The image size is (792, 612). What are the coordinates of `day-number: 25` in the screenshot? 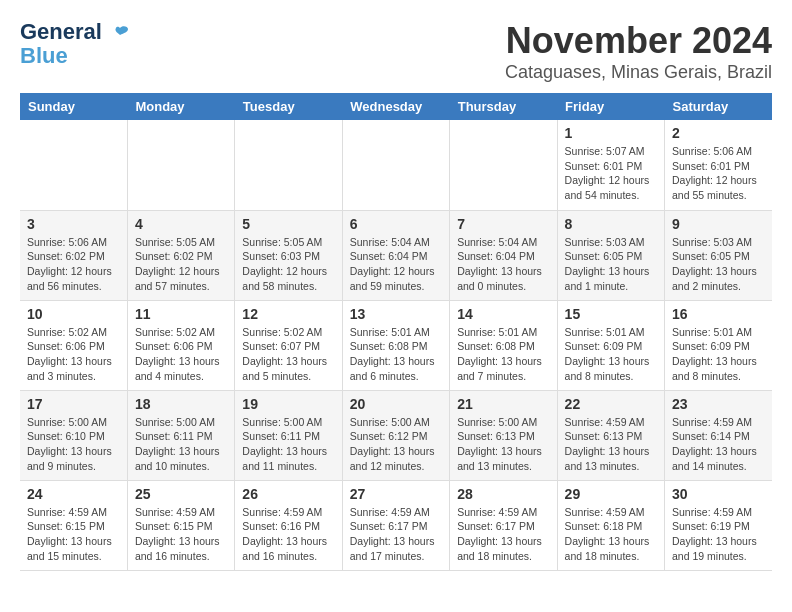 It's located at (181, 494).